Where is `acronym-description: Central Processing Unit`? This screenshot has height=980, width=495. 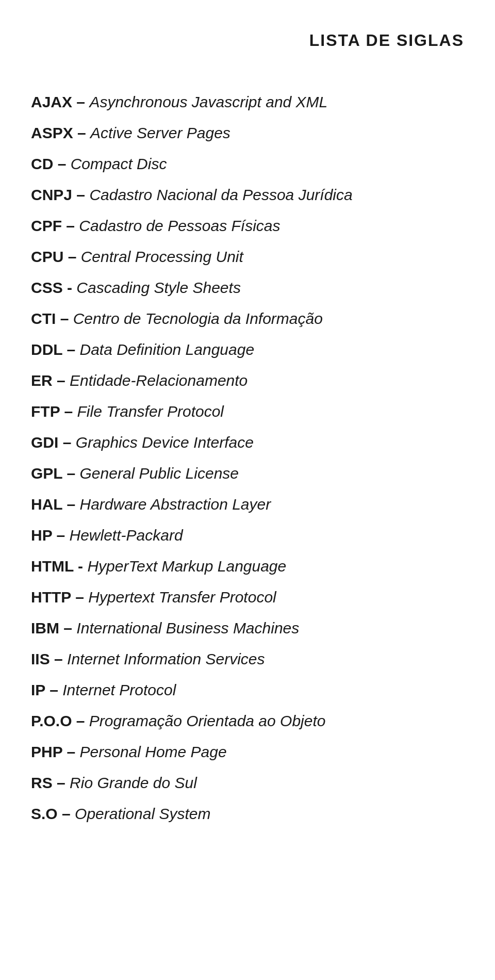
acronym-description: Central Processing Unit is located at coordinates (162, 257).